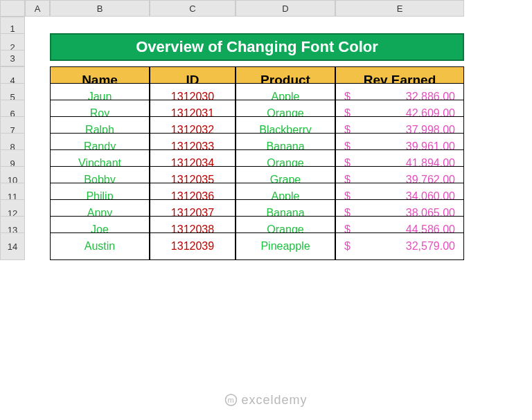  What do you see at coordinates (193, 58) in the screenshot?
I see `cell-C3` at bounding box center [193, 58].